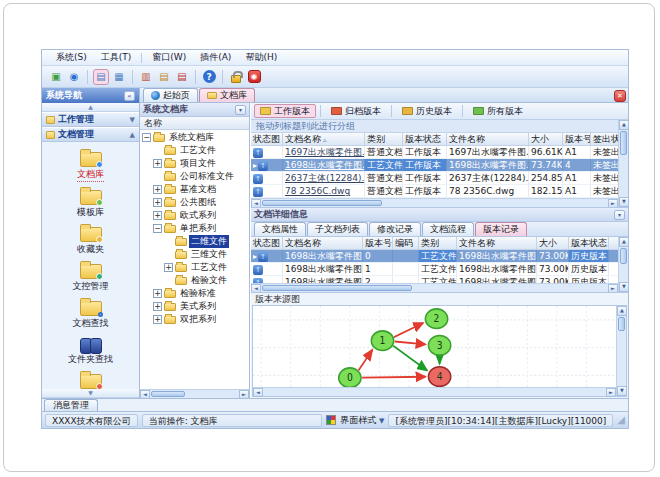  I want to click on tree-item: +欧式系列, so click(194, 216).